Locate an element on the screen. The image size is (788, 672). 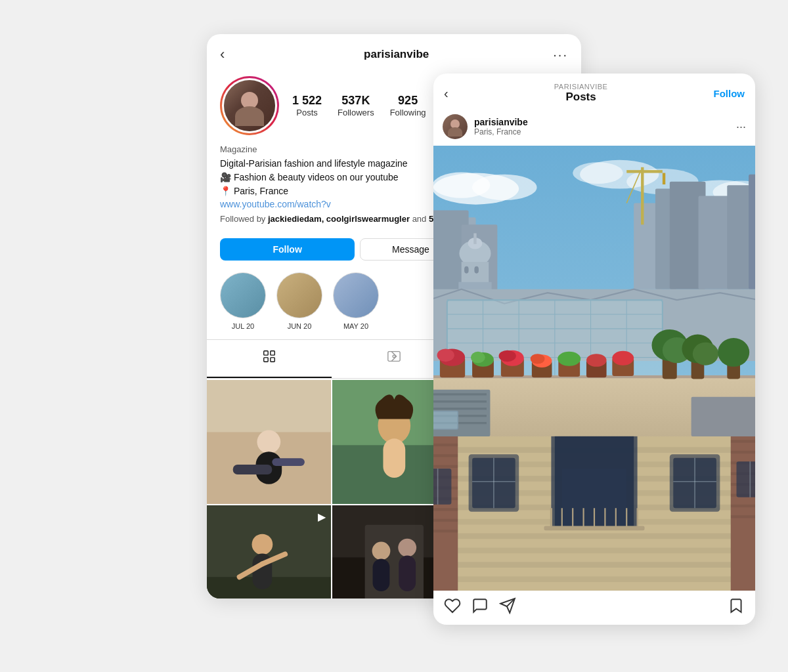
post-detail-back-button: ‹ is located at coordinates (447, 93).